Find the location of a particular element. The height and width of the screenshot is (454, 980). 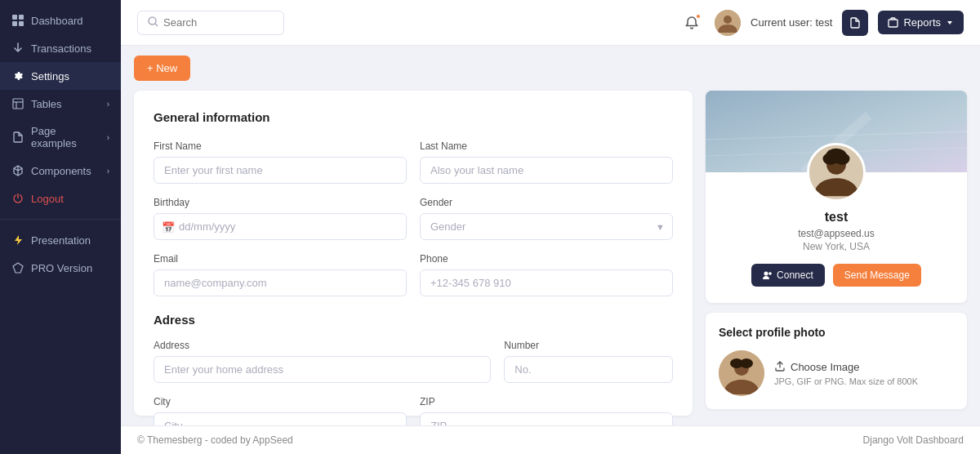

profile-actions: Connect Send Message is located at coordinates (836, 275).